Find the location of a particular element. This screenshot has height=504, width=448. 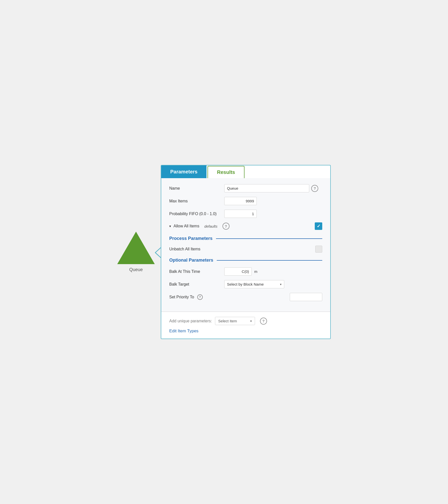

allow-all-help-icon: ? is located at coordinates (226, 226).